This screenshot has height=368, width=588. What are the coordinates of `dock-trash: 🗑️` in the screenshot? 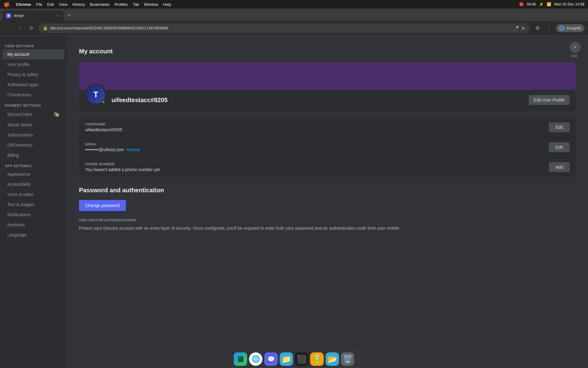 It's located at (348, 359).